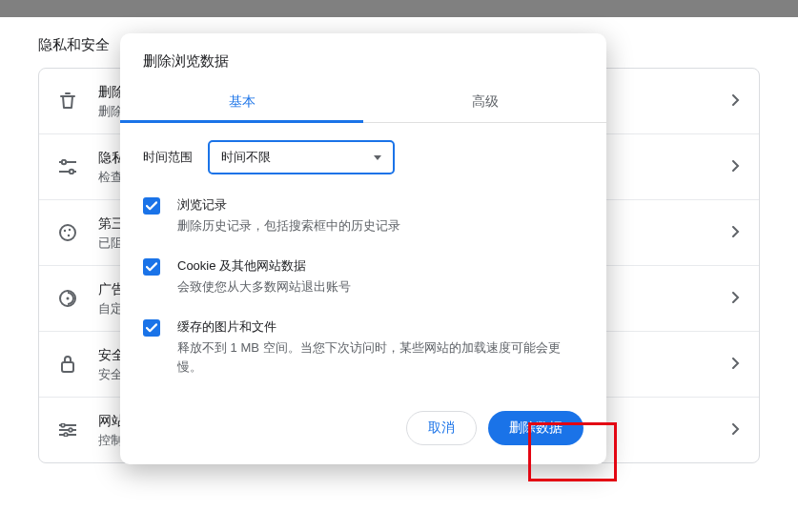 The image size is (798, 532). Describe the element at coordinates (289, 226) in the screenshot. I see `option-subtitle: 删除历史记录，包括搜索框中的历史记录` at that location.